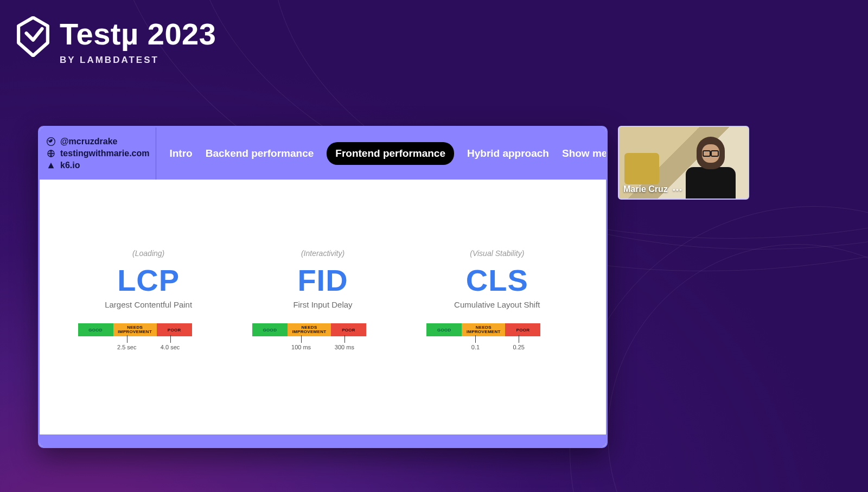 The height and width of the screenshot is (492, 868). What do you see at coordinates (497, 301) in the screenshot?
I see `metric-cls: (Visual Stability) CLS Cumulative Layout…` at bounding box center [497, 301].